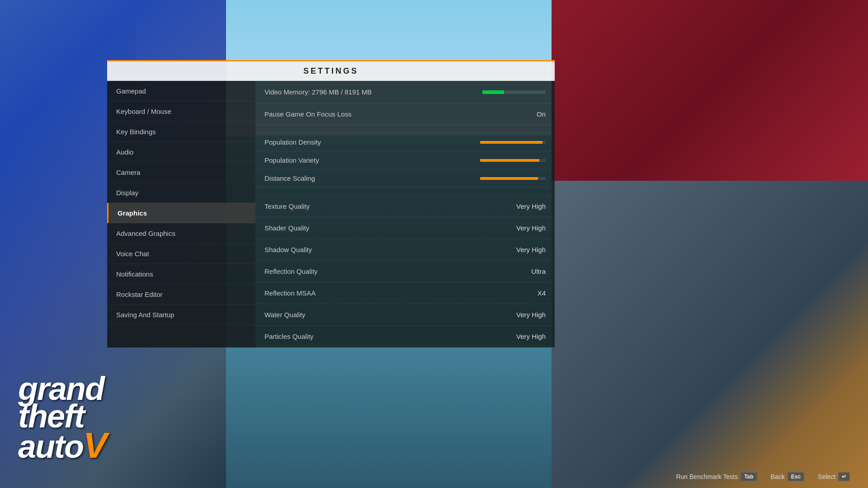 Image resolution: width=868 pixels, height=488 pixels. I want to click on logo-text: grand theft autoV, so click(62, 418).